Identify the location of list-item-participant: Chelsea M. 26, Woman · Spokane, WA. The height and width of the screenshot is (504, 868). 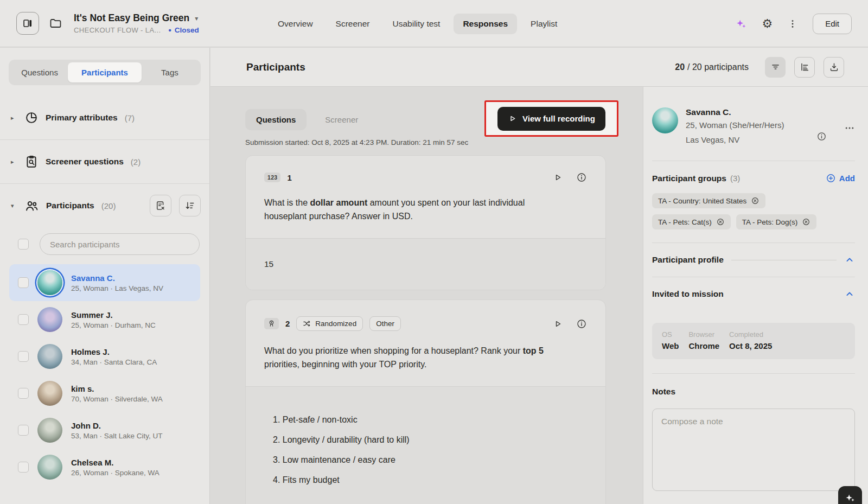
(105, 467).